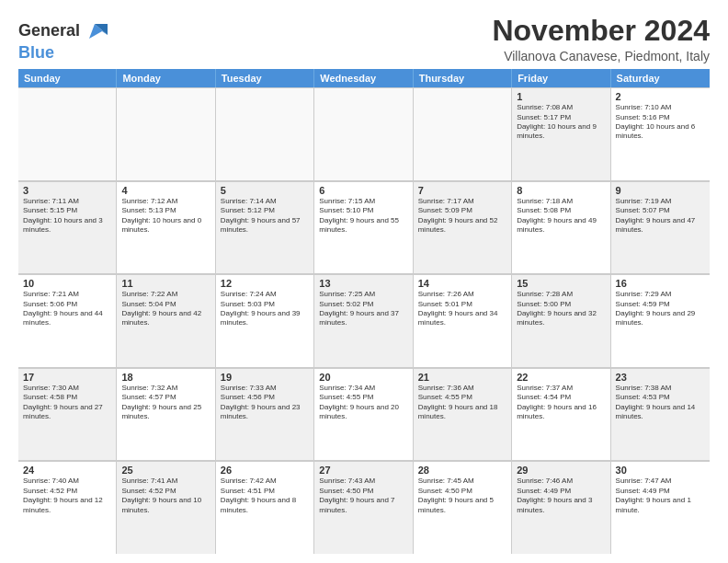  Describe the element at coordinates (561, 122) in the screenshot. I see `cell-text-r0-c5: Sunrise: 7:08 AM Sunset: 5:17 PM Dayligh…` at that location.